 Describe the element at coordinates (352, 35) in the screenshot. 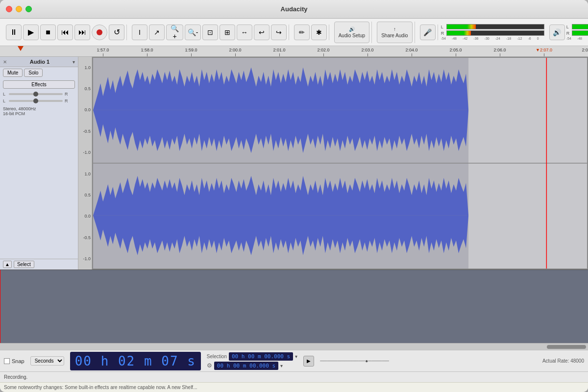

I see `audio-setup-label: Audio Setup` at that location.